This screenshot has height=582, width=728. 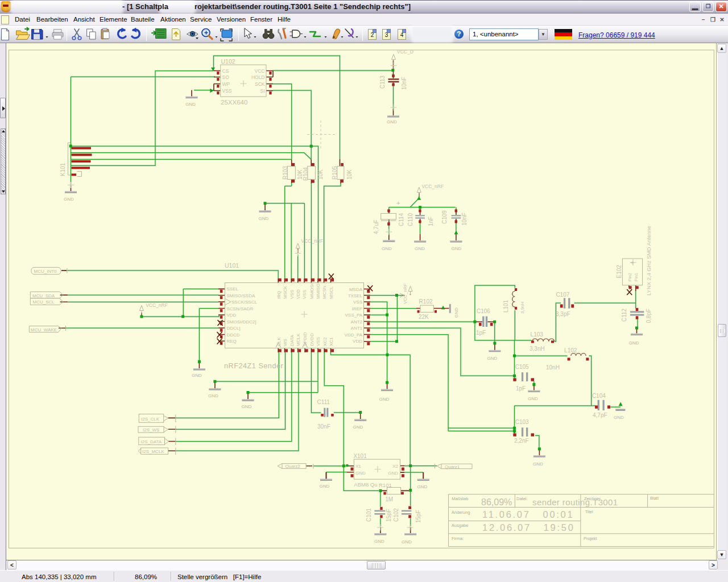 What do you see at coordinates (292, 340) in the screenshot?
I see `svg-text: DATA` at bounding box center [292, 340].